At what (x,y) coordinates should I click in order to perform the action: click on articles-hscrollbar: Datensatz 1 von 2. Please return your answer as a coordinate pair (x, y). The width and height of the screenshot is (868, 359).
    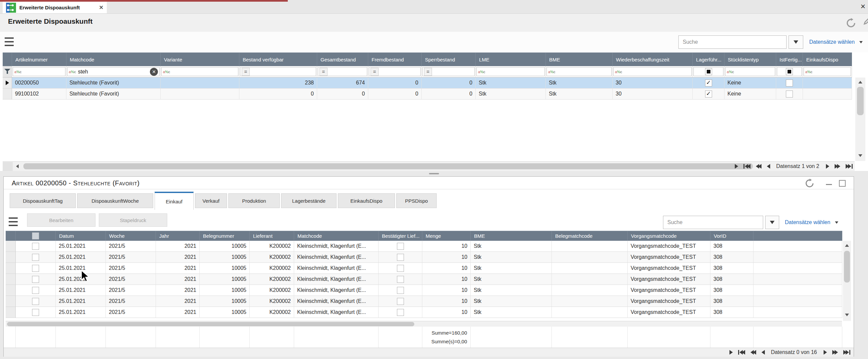
    Looking at the image, I should click on (429, 166).